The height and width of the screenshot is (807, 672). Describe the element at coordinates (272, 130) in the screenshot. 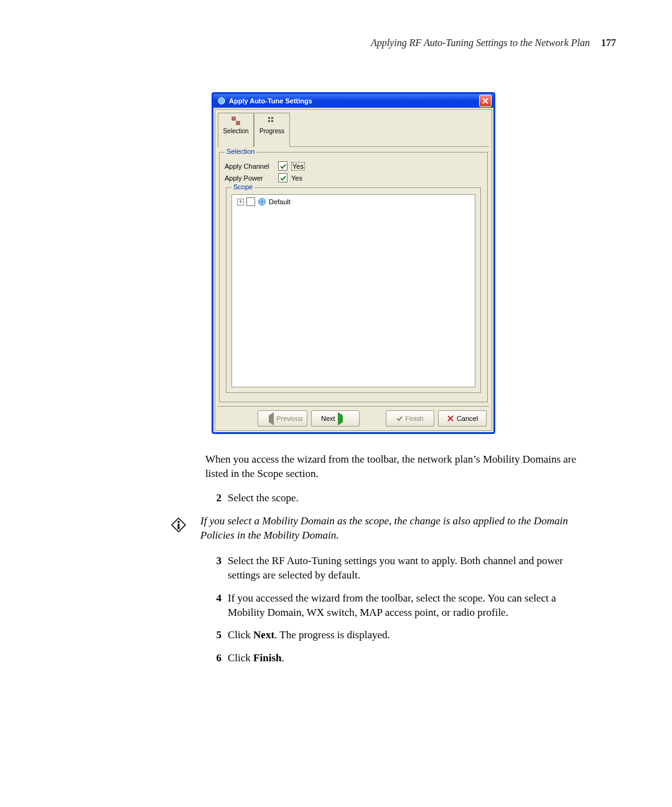

I see `tab-progress: Progress` at that location.